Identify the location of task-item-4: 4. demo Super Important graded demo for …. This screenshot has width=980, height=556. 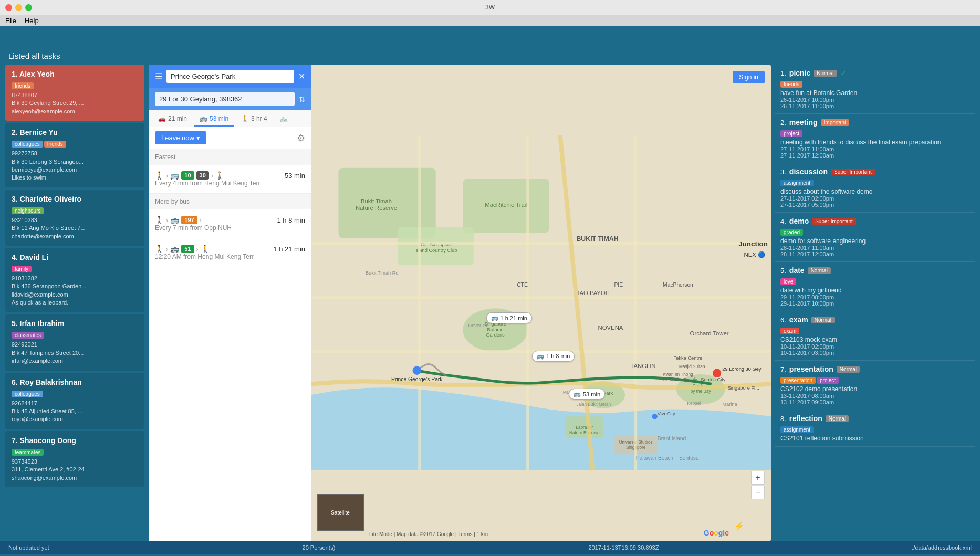
(875, 237).